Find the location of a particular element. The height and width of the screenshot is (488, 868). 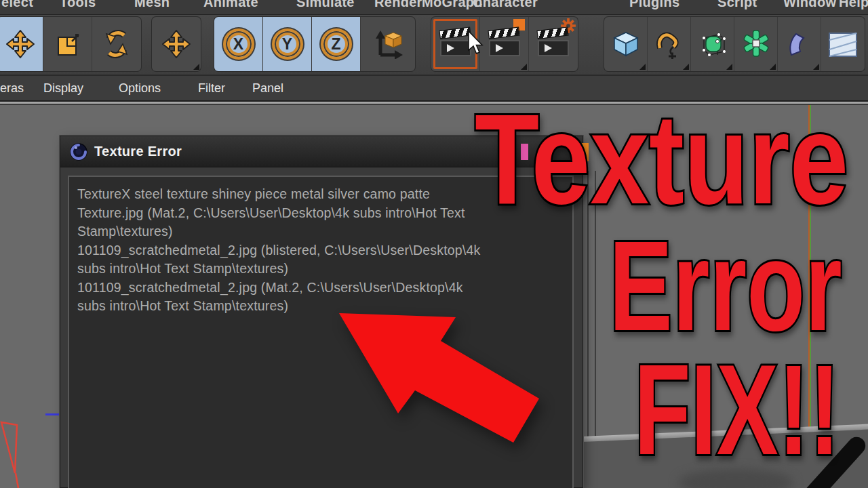

overlay-word-error: Error is located at coordinates (726, 285).